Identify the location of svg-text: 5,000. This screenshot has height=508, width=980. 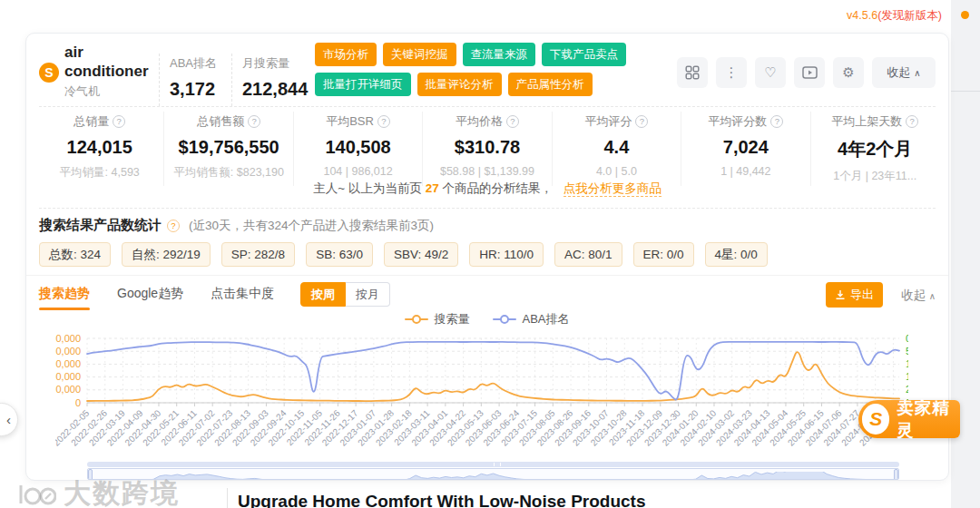
(907, 351).